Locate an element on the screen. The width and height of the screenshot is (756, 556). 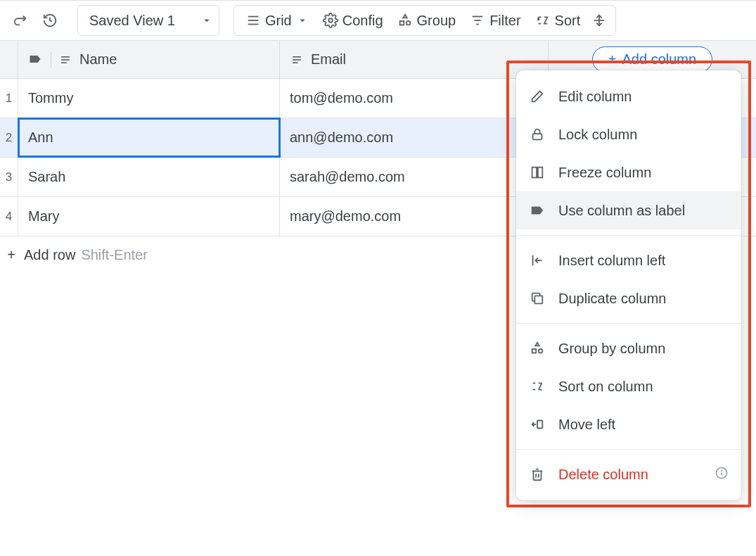
filter-button: Filter is located at coordinates (495, 20).